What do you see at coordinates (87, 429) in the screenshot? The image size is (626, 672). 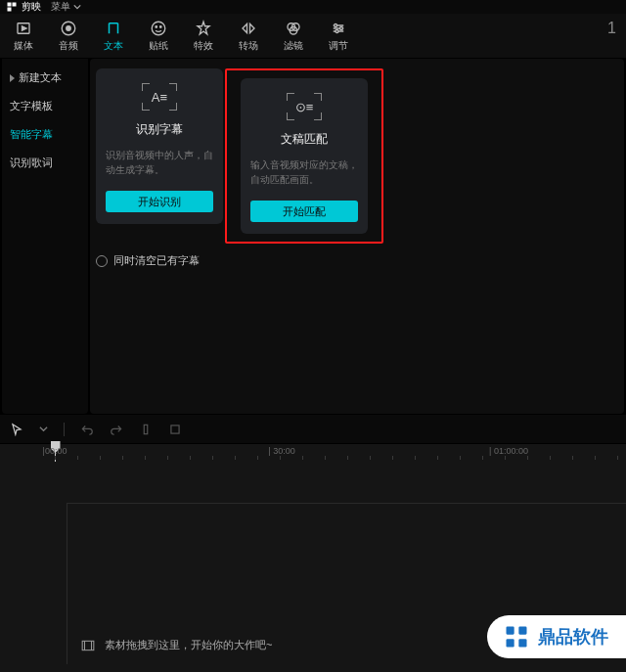 I see `undo-icon` at bounding box center [87, 429].